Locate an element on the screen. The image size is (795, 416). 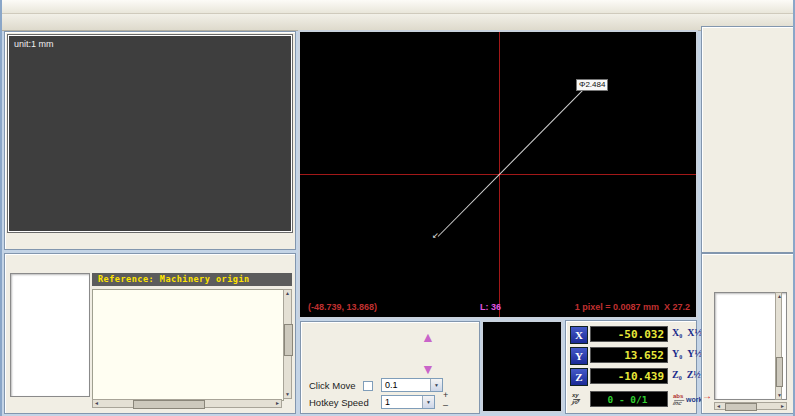
geometry-tool-palette is located at coordinates (748, 140).